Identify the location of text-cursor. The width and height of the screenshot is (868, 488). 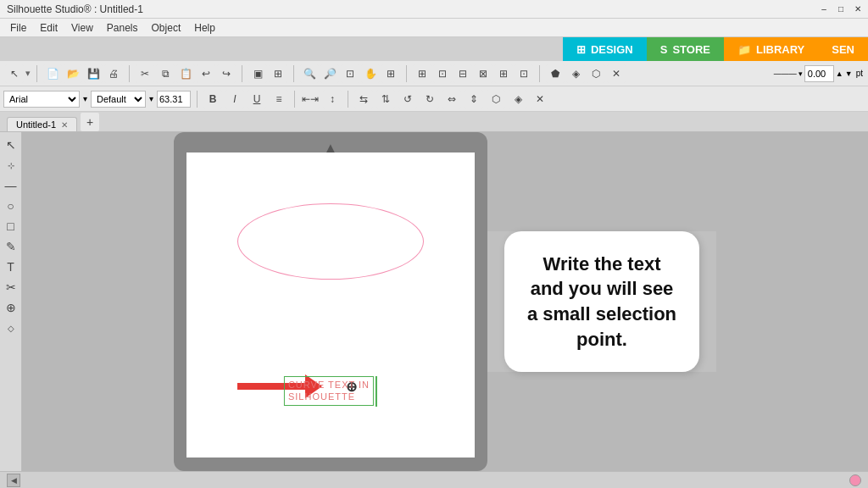
(376, 391).